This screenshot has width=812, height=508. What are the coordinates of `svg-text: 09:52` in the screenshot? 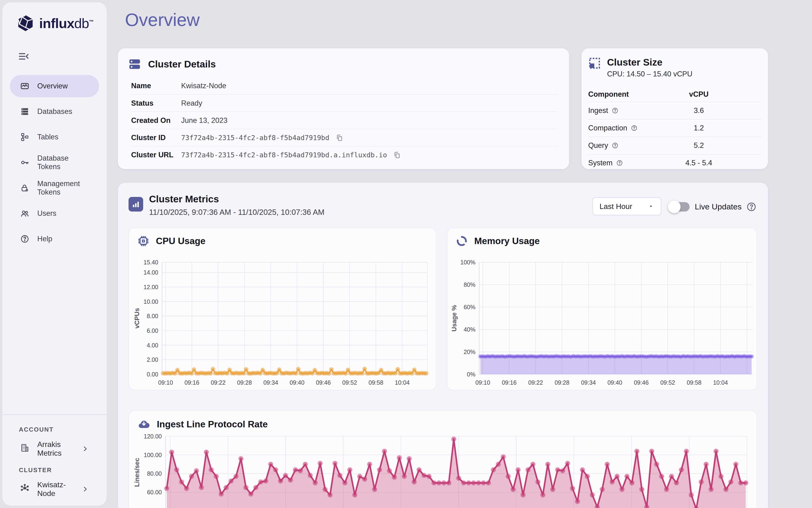 It's located at (350, 382).